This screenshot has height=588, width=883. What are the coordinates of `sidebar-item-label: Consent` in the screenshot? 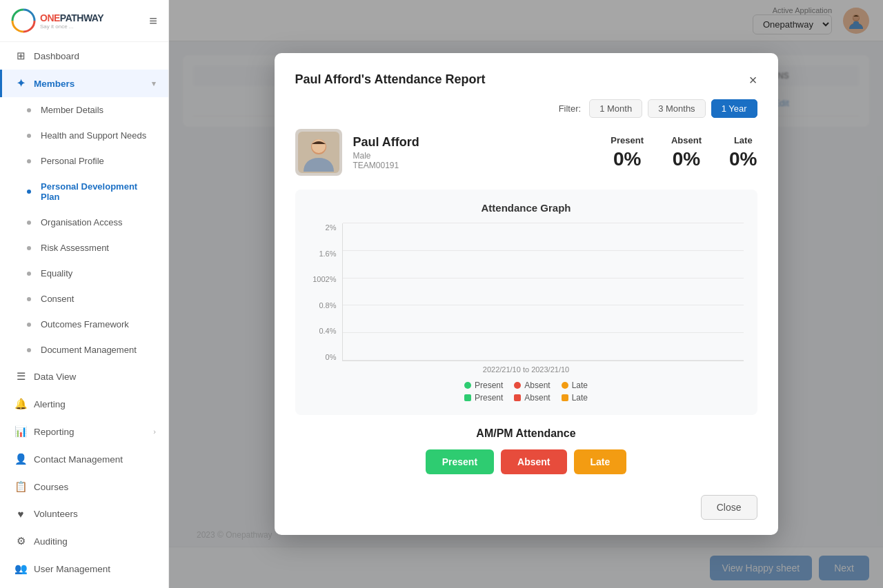 It's located at (57, 299).